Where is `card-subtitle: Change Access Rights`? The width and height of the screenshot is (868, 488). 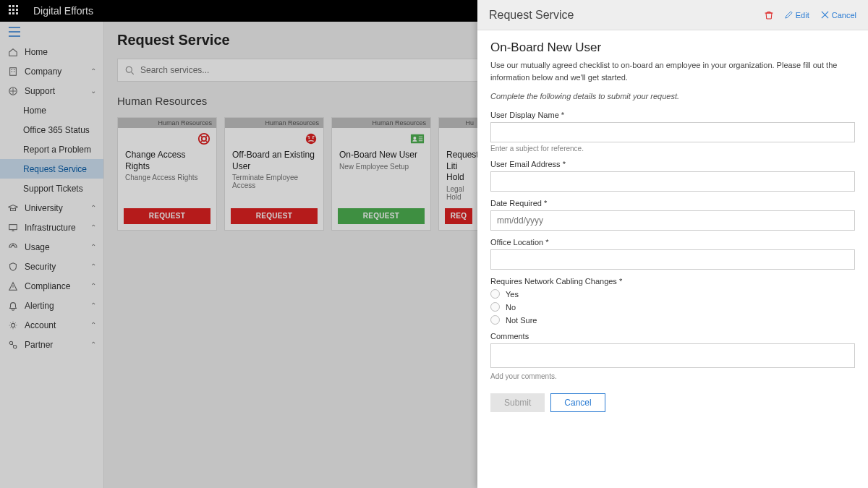 card-subtitle: Change Access Rights is located at coordinates (167, 178).